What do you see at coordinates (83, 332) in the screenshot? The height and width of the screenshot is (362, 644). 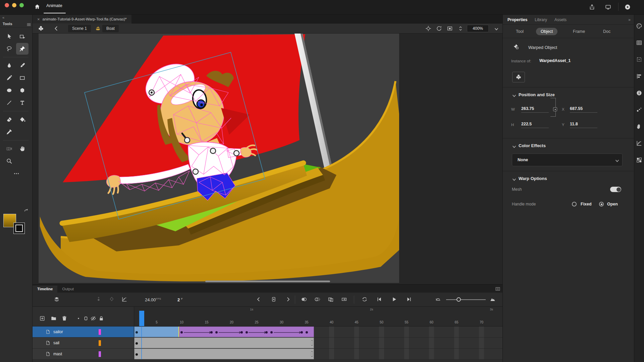 I see `layer-name-cell-sailor: sailor` at bounding box center [83, 332].